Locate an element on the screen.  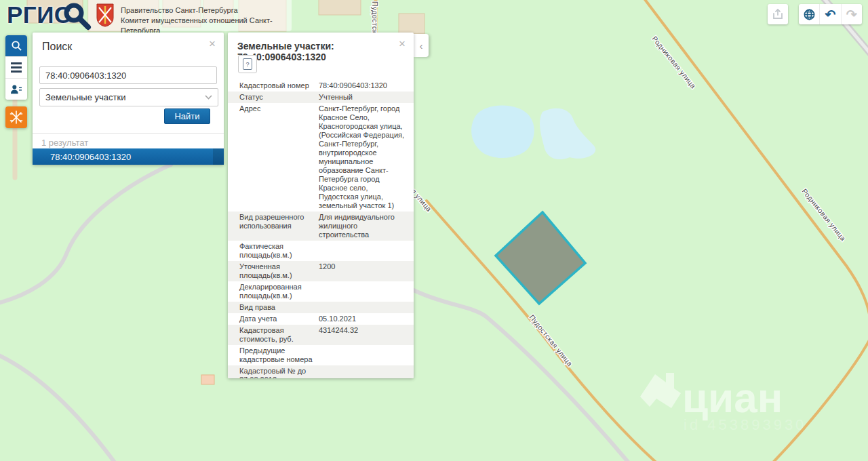
row-label: Статус is located at coordinates (279, 98).